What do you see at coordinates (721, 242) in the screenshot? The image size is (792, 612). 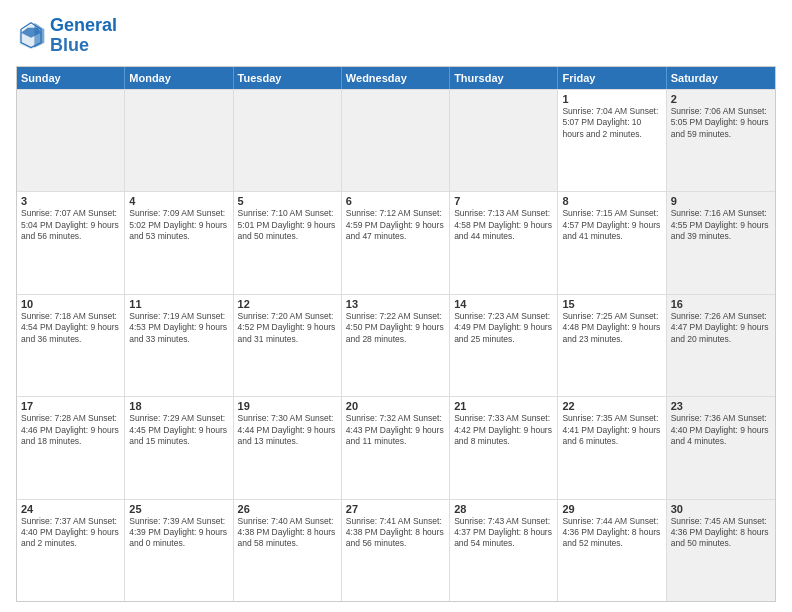 I see `day-cell-9: 9Sunrise: 7:16 AM Sunset: 4:55 PM Daylig…` at bounding box center [721, 242].